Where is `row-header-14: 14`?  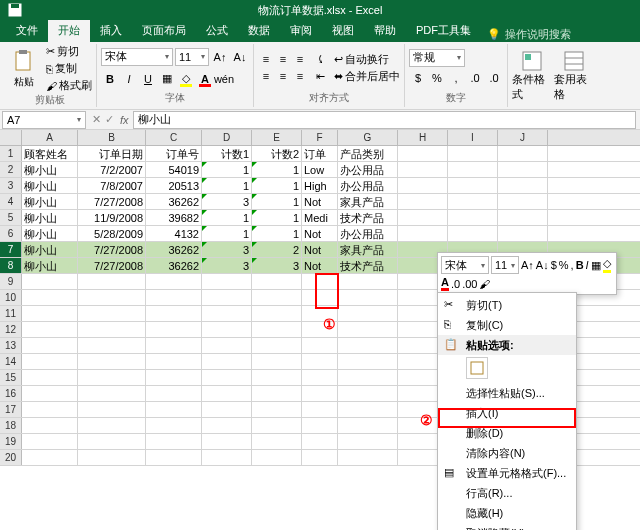
row-header-14: 14 is located at coordinates (11, 362).